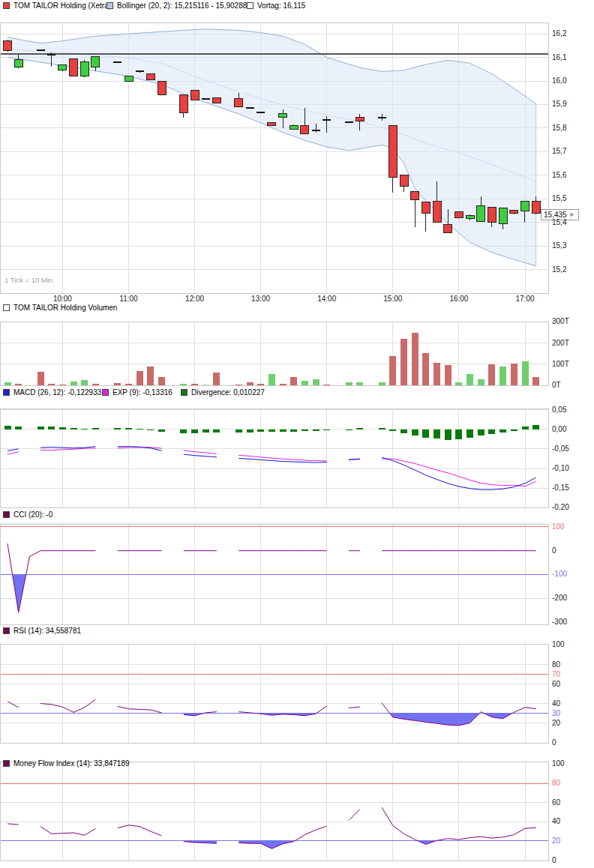 Image resolution: width=594 pixels, height=868 pixels. What do you see at coordinates (560, 270) in the screenshot?
I see `y-axis-label: 15,2` at bounding box center [560, 270].